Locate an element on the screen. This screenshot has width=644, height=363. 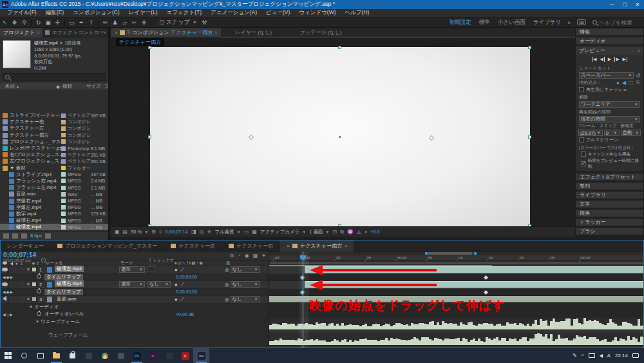
menu-item: ファイル(F) is located at coordinates (22, 13).